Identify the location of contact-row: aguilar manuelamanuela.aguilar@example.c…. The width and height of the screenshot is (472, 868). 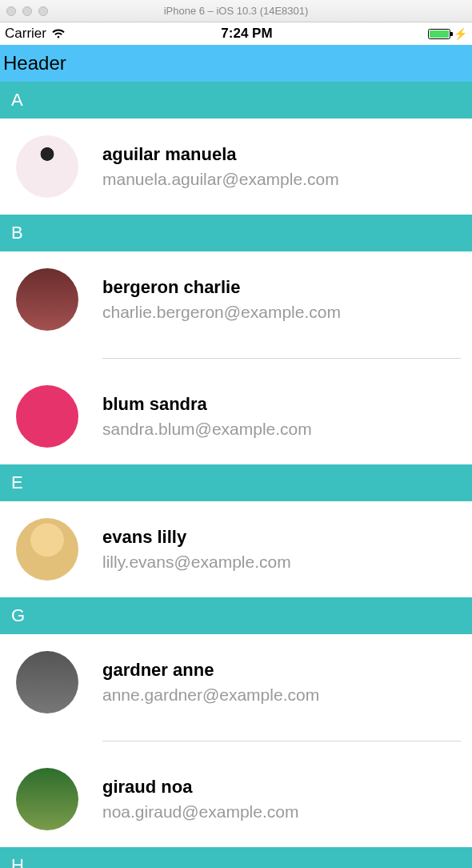
(236, 167).